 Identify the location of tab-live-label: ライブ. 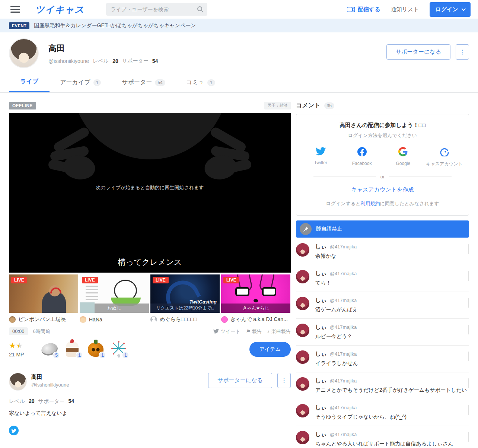
(29, 82).